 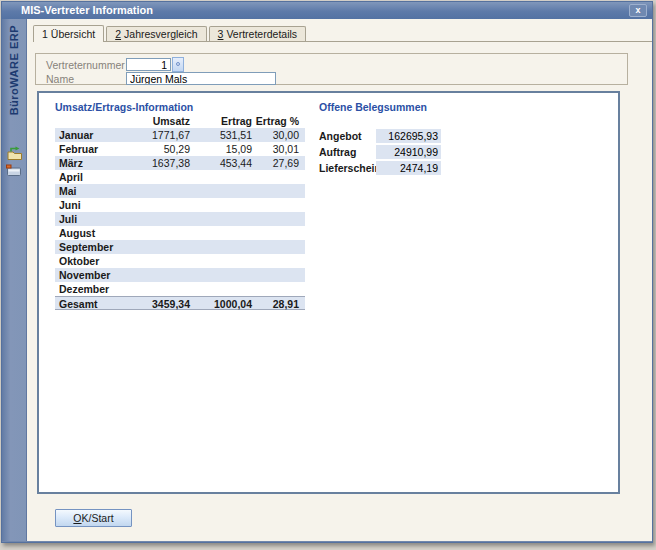 What do you see at coordinates (348, 152) in the screenshot?
I see `belege-label: Auftrag` at bounding box center [348, 152].